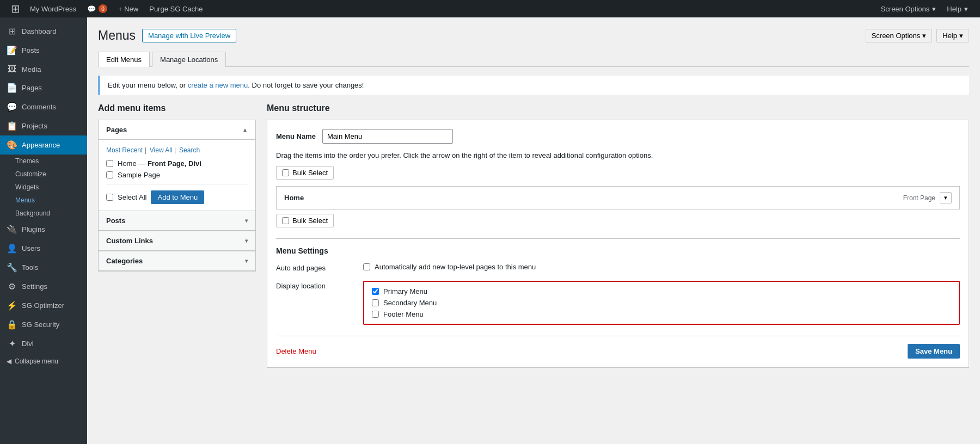  Describe the element at coordinates (167, 36) in the screenshot. I see `title-area: Menus Manage with Live Preview` at that location.